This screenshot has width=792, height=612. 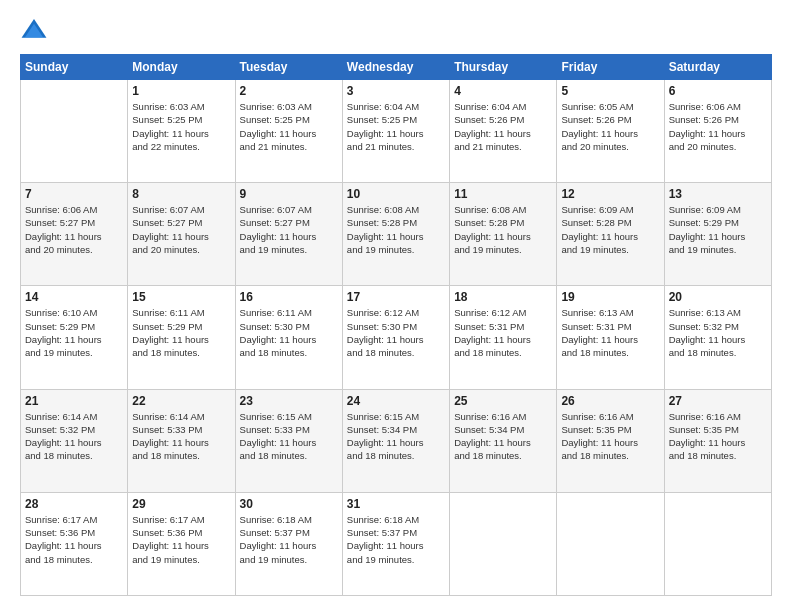 What do you see at coordinates (288, 440) in the screenshot?
I see `calendar-cell: 23 Sunrise: 6:15 AMSunset: 5:33 PMDaylig…` at bounding box center [288, 440].